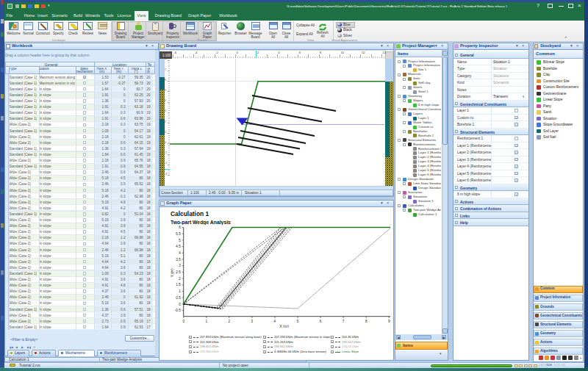 Image resolution: width=588 pixels, height=371 pixels. What do you see at coordinates (390, 322) in the screenshot?
I see `svg-text: 9` at bounding box center [390, 322].